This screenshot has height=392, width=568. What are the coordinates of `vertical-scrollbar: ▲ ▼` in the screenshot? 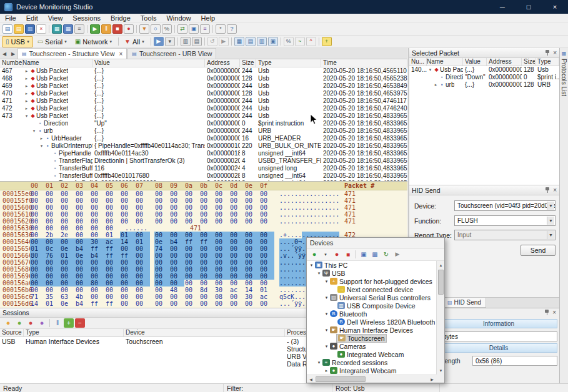 It's located at (440, 318).